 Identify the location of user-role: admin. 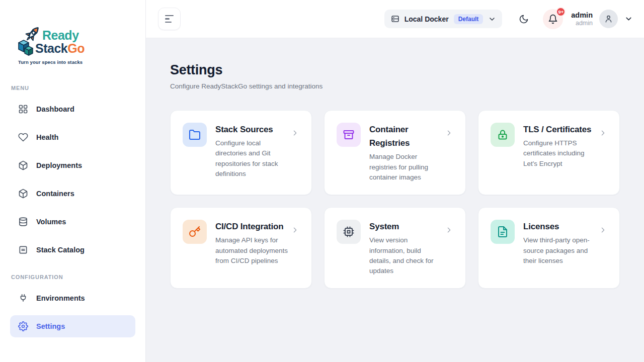
(582, 24).